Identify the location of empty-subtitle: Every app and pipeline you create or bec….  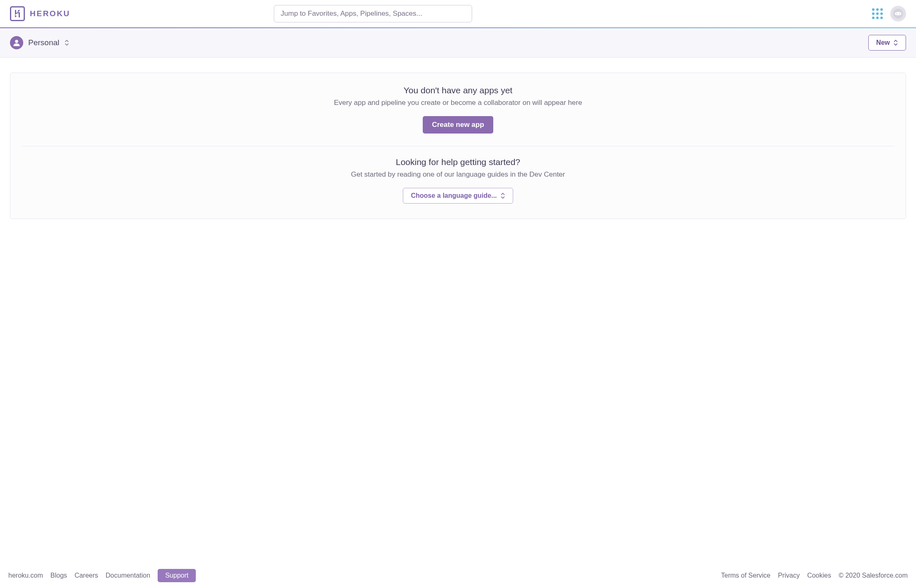
(458, 103).